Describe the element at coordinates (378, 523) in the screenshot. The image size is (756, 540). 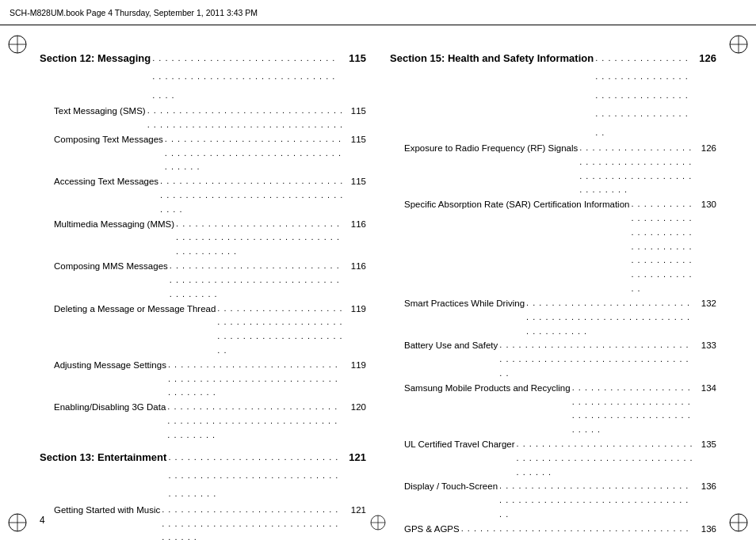
I see `bottom-center-mark` at that location.